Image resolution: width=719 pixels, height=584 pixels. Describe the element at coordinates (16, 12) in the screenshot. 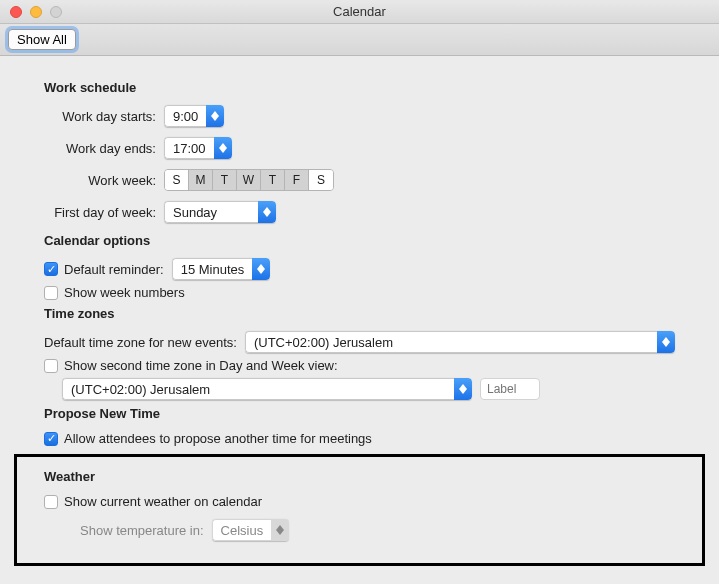

I see `close-window-button` at that location.